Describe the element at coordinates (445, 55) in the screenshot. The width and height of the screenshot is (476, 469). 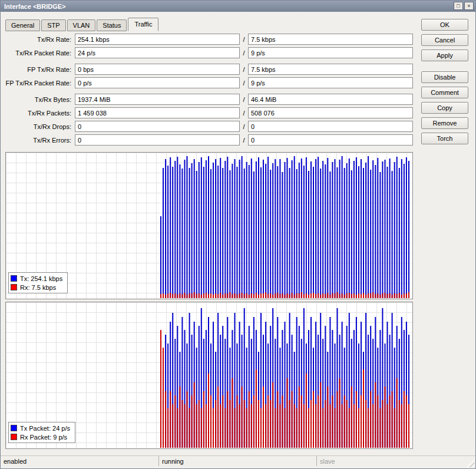
I see `apply-button: Apply` at that location.